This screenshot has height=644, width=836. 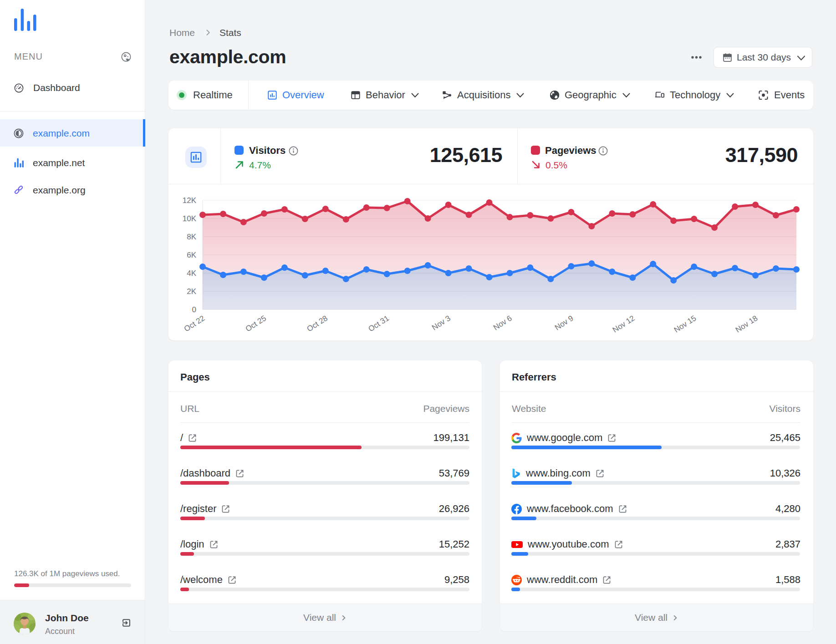 I want to click on svg-text: Oct 25, so click(x=256, y=323).